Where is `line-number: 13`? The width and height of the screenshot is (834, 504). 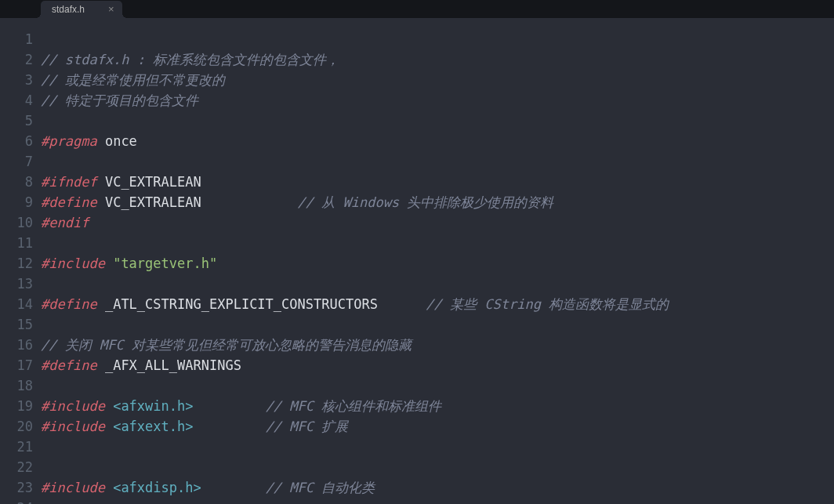 line-number: 13 is located at coordinates (20, 284).